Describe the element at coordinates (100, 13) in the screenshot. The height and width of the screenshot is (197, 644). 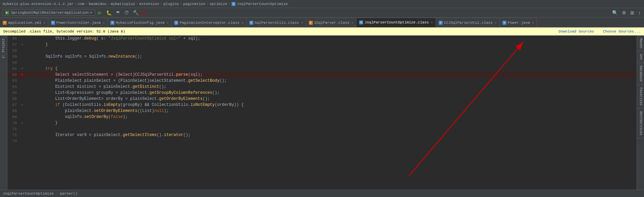
I see `run-button: ▶` at that location.